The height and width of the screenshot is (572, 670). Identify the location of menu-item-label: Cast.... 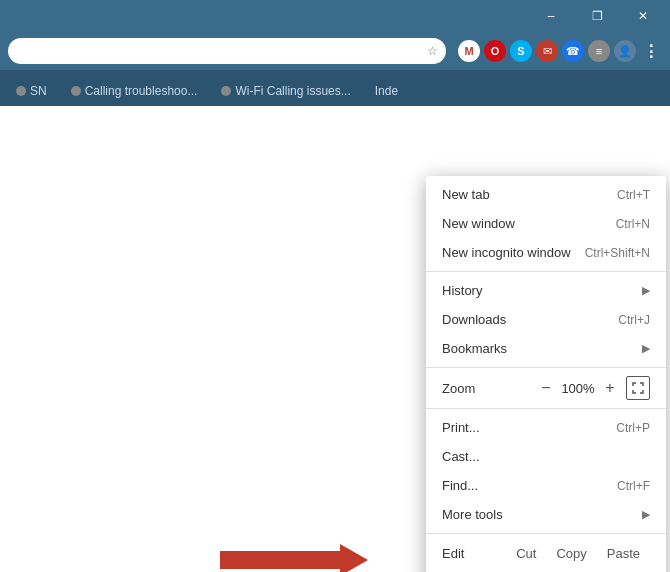
(461, 456).